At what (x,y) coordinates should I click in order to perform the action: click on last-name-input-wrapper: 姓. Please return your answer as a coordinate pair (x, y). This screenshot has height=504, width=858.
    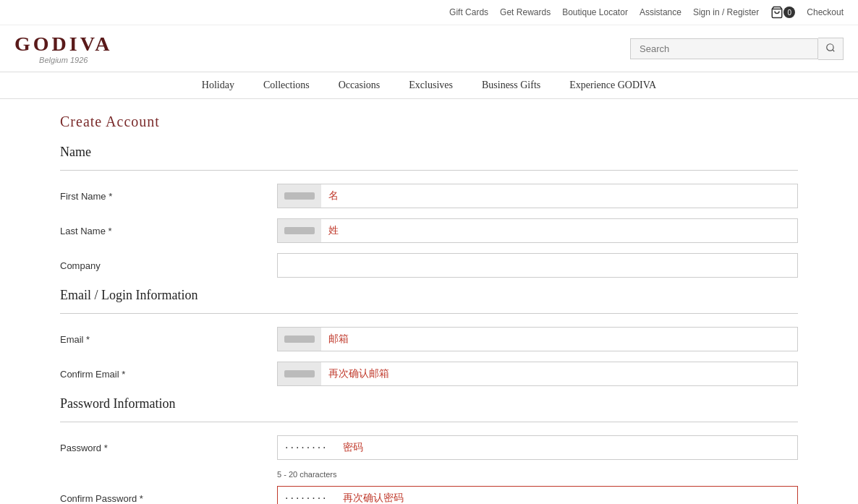
    Looking at the image, I should click on (538, 231).